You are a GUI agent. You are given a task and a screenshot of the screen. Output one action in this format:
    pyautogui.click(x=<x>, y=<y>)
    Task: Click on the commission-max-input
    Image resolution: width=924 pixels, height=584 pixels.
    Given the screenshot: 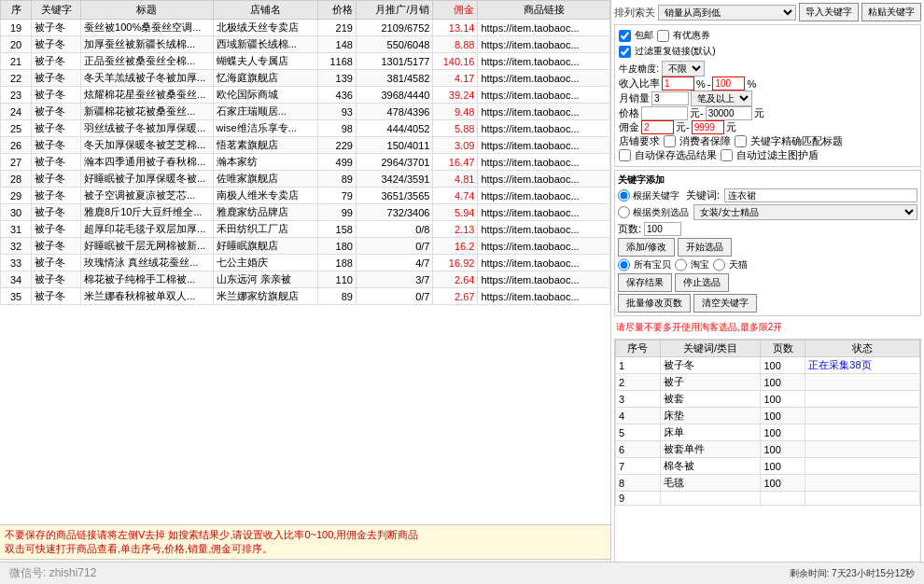 What is the action you would take?
    pyautogui.click(x=707, y=127)
    